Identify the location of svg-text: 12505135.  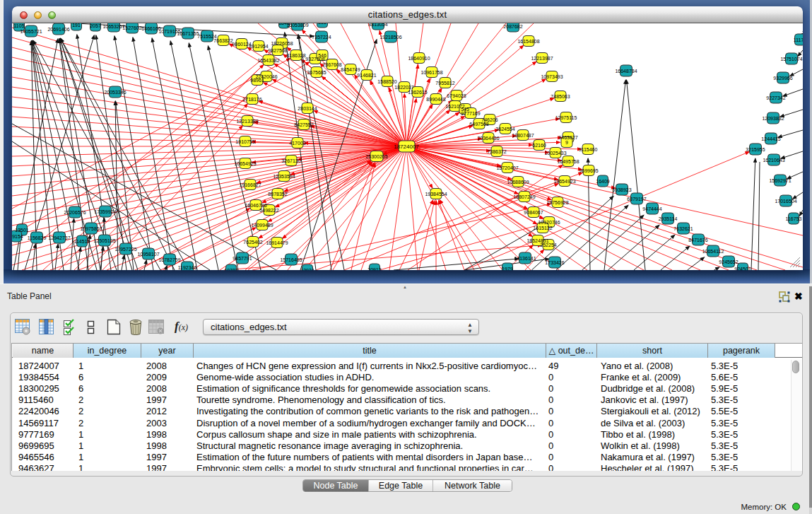
(105, 240).